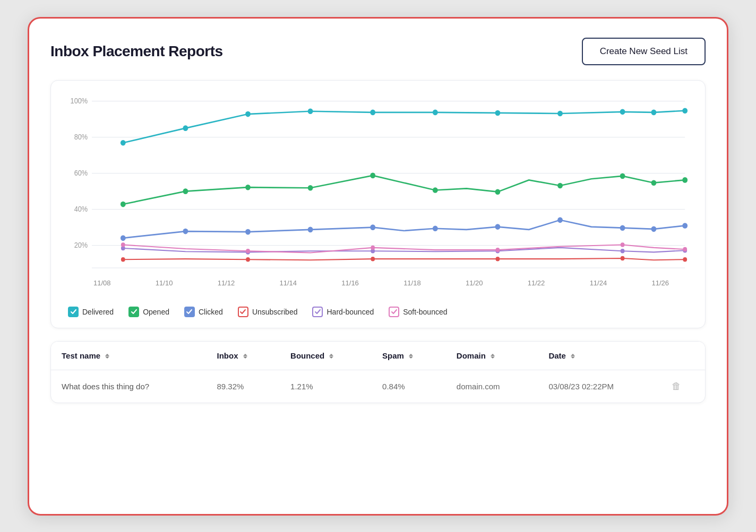 The image size is (756, 532). What do you see at coordinates (275, 312) in the screenshot?
I see `legend-unsubscribed-label: Unsubscribed` at bounding box center [275, 312].